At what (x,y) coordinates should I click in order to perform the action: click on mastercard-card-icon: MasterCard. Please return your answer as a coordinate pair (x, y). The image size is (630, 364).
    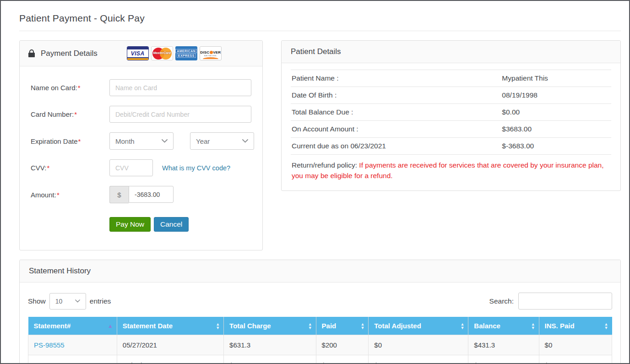
    Looking at the image, I should click on (162, 53).